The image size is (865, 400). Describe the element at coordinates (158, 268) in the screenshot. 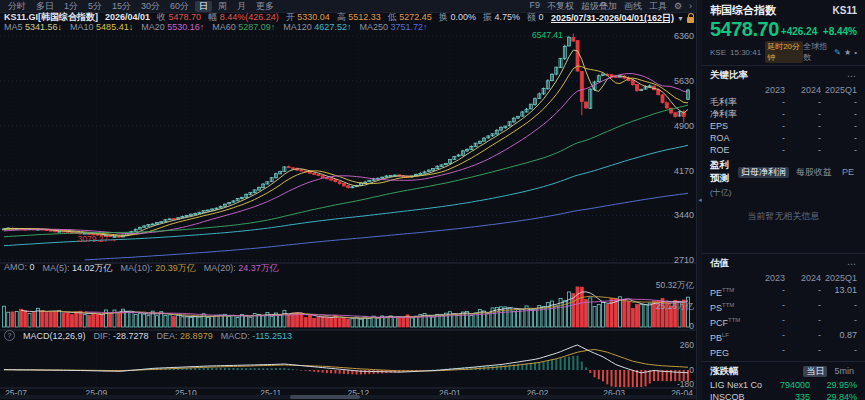

I see `volume-ma-item: MA(10): 20.39万亿` at that location.